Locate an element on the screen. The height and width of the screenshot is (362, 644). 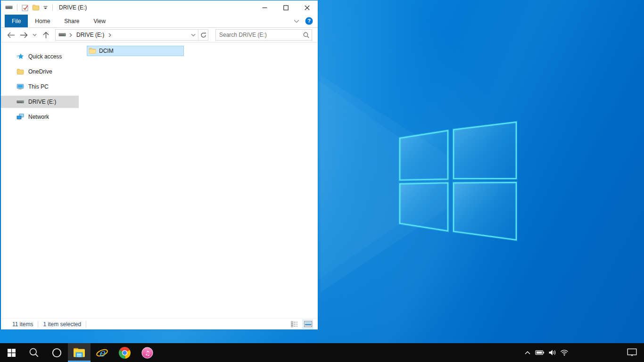
sidebar-item-label: Network is located at coordinates (39, 117).